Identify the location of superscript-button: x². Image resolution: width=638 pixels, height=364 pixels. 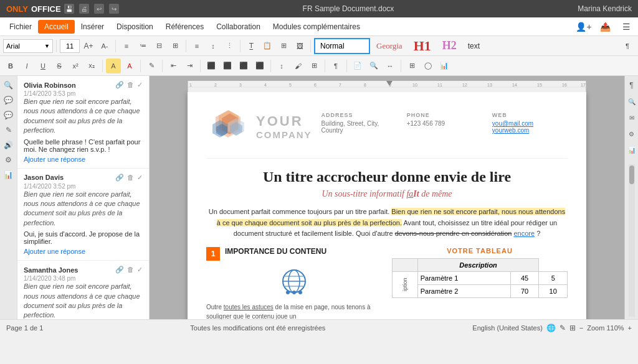
(75, 66).